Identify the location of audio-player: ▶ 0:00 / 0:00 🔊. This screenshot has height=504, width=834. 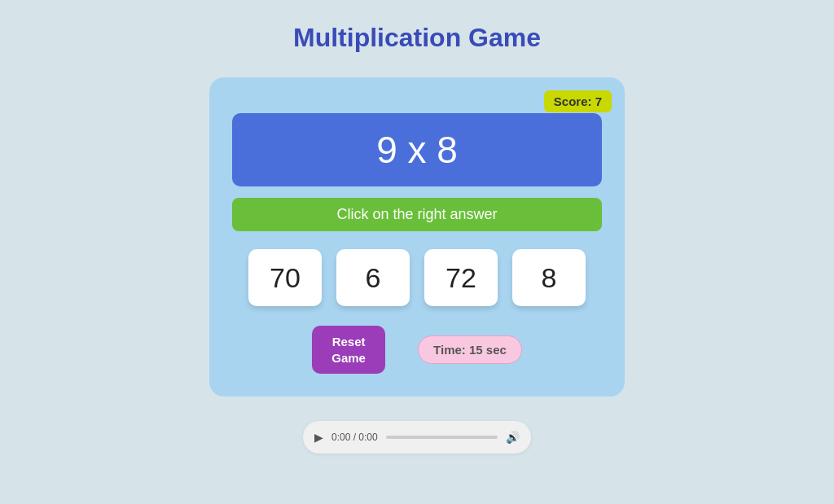
(417, 437).